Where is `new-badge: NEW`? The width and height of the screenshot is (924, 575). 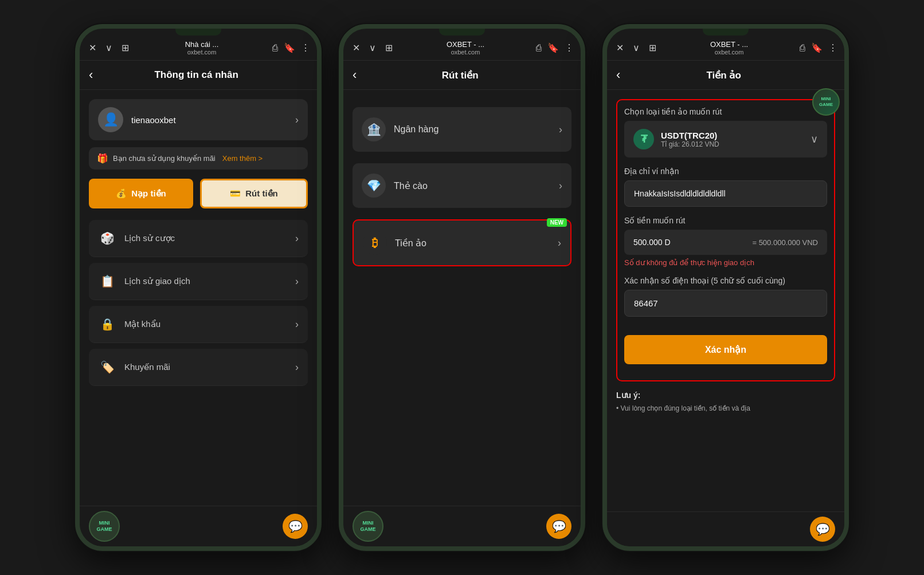 new-badge: NEW is located at coordinates (557, 222).